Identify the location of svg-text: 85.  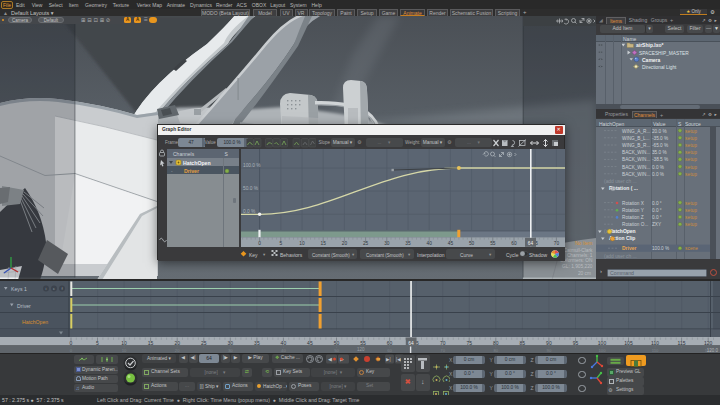
(523, 343).